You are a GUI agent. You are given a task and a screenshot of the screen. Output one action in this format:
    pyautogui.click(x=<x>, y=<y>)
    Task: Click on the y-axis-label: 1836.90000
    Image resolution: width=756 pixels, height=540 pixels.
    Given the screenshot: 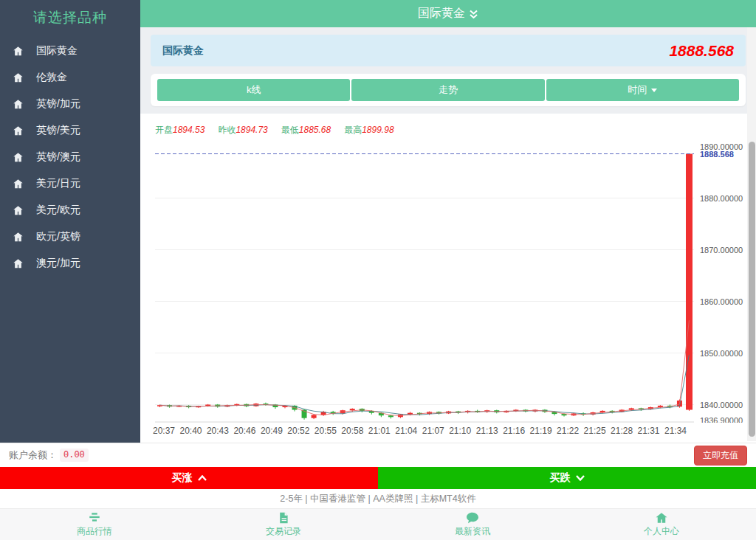 What is the action you would take?
    pyautogui.click(x=721, y=419)
    